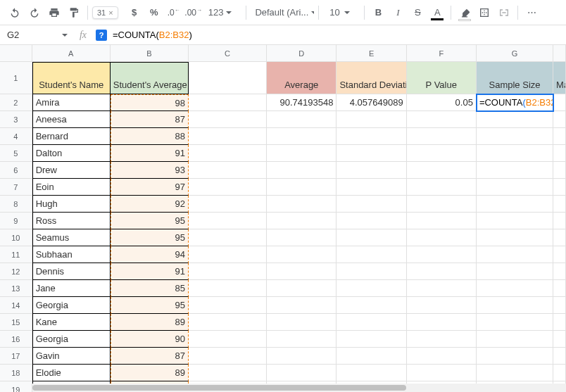 The image size is (566, 392). What do you see at coordinates (301, 289) in the screenshot?
I see `cell-D13` at bounding box center [301, 289].